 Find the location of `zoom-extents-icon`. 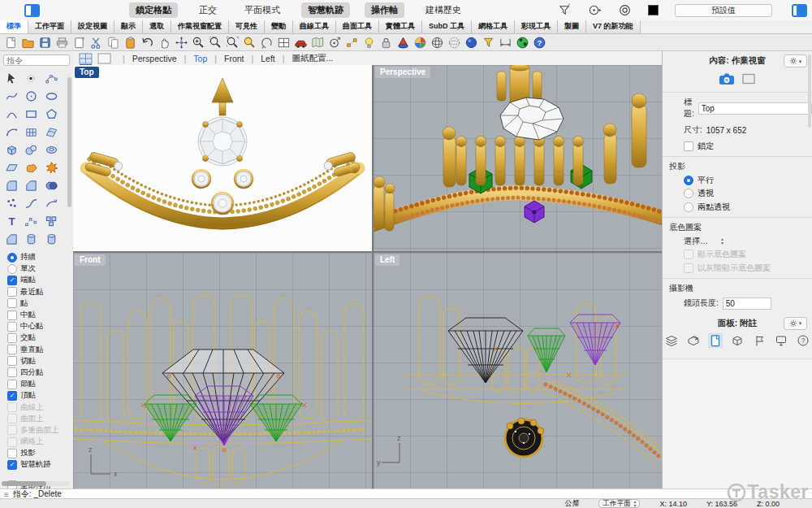

zoom-extents-icon is located at coordinates (232, 42).